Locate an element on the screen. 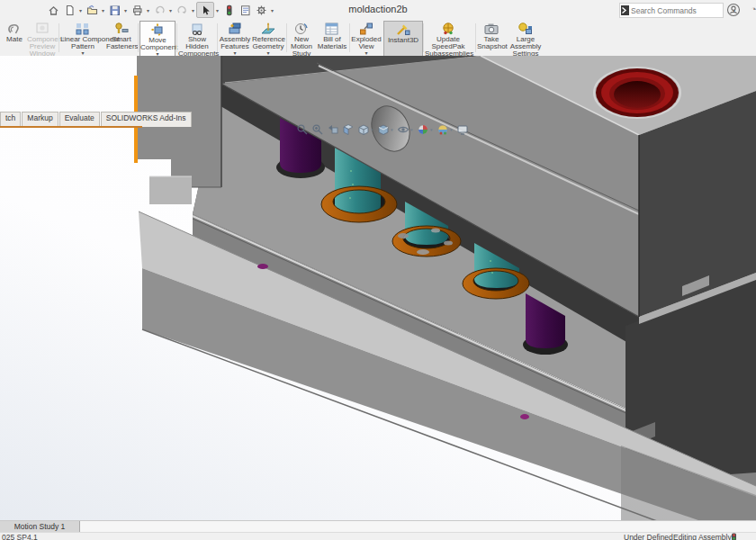 This screenshot has height=540, width=756. view-settings-button is located at coordinates (463, 130).